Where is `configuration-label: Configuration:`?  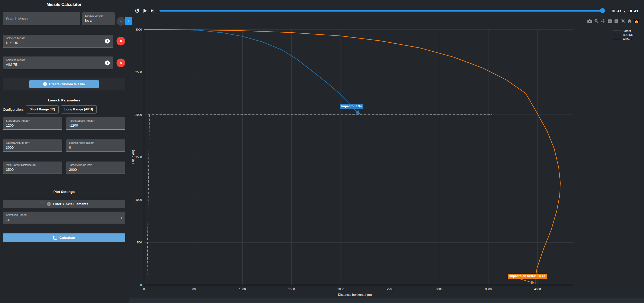
configuration-label: Configuration: is located at coordinates (13, 109).